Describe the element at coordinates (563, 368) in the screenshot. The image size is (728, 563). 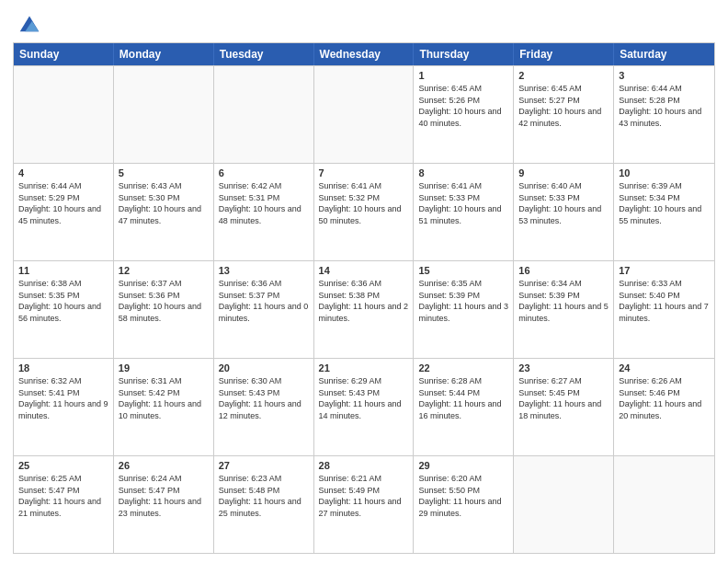
I see `day-number: 23` at that location.